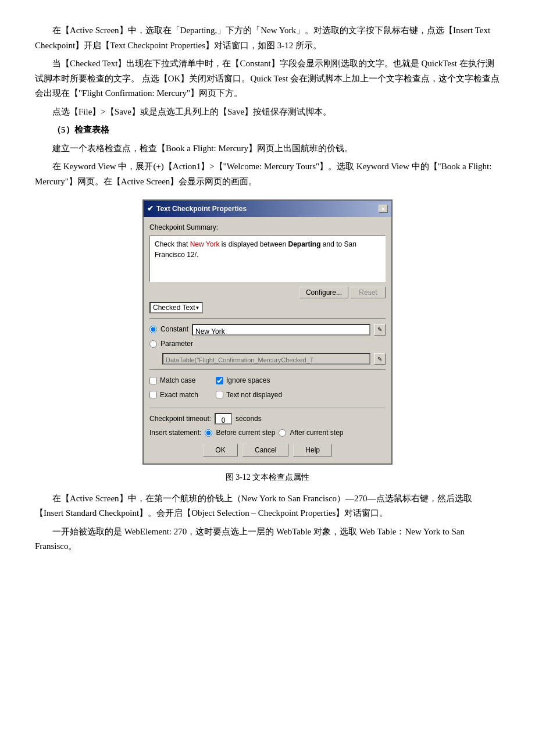 Image resolution: width=535 pixels, height=756 pixels. What do you see at coordinates (174, 329) in the screenshot?
I see `constant-label: Constant` at bounding box center [174, 329].